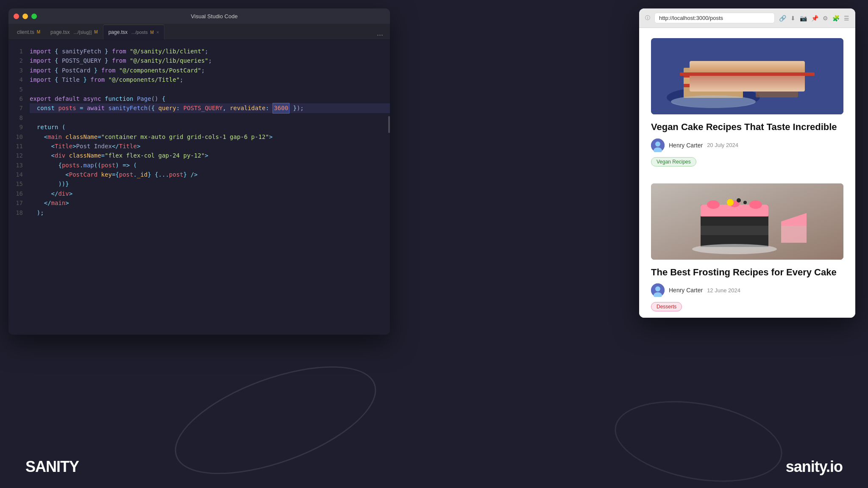 This screenshot has height=488, width=868. What do you see at coordinates (747, 145) in the screenshot?
I see `post-meta-1: Henry Carter 20 July 2024` at bounding box center [747, 145].